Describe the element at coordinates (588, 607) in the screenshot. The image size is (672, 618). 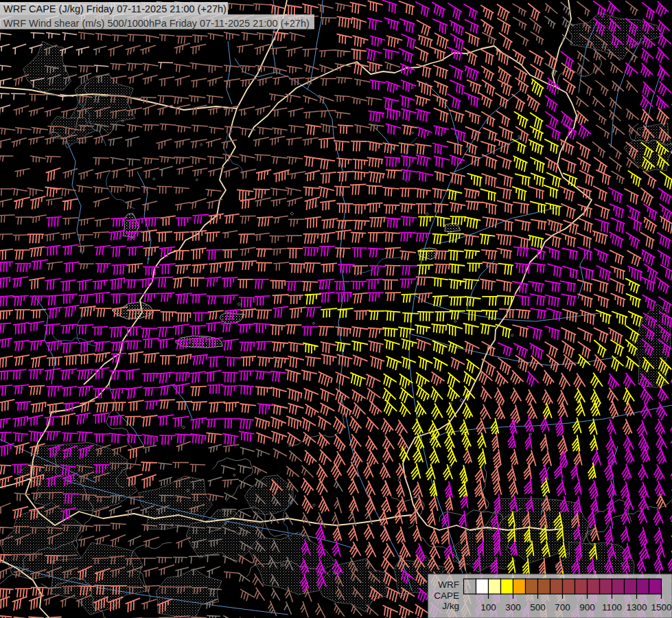
I see `svg-text: 900` at that location.